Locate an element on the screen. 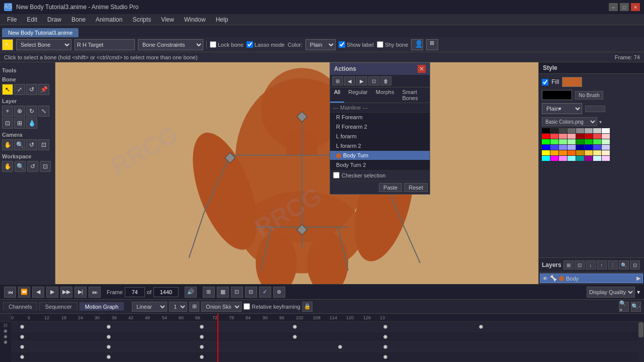 This screenshot has height=362, width=644. menu-bone: Bone is located at coordinates (78, 20).